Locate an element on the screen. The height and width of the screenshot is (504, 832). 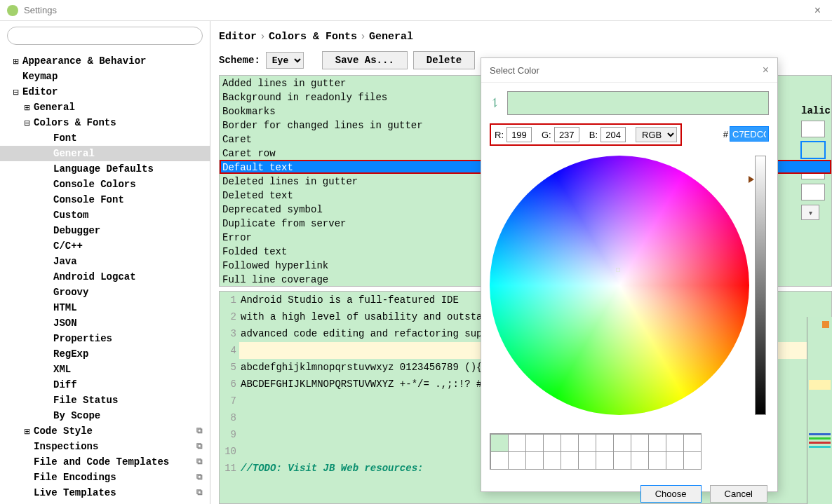
search-input is located at coordinates (105, 36).